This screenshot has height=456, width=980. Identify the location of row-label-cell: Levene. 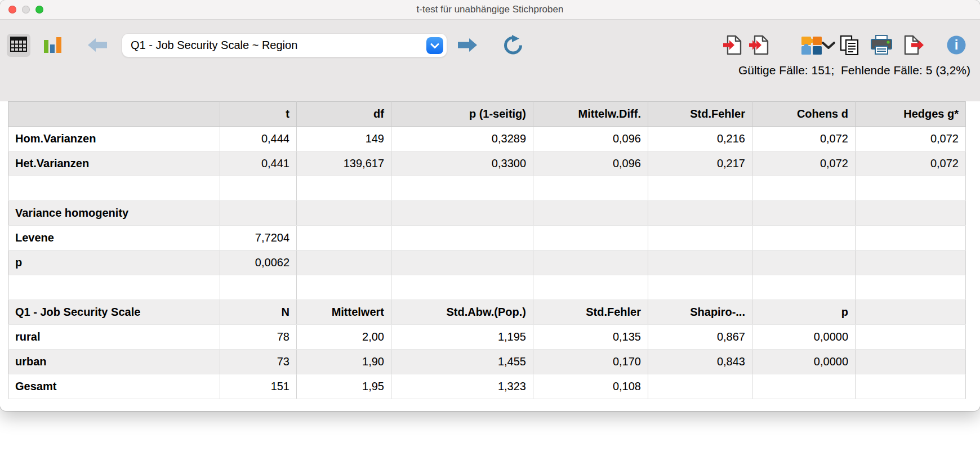
(114, 238).